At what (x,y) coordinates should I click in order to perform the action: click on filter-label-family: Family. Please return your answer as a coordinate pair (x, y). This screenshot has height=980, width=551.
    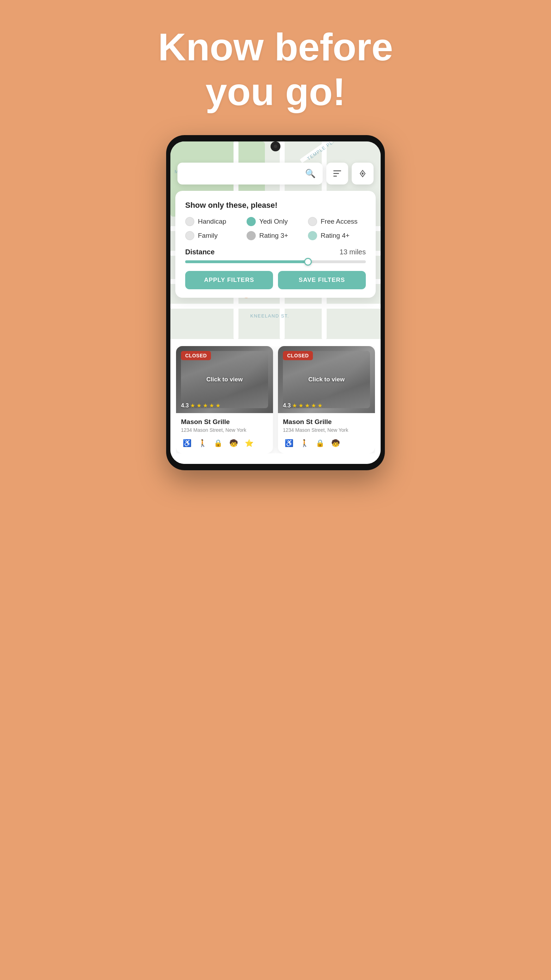
    Looking at the image, I should click on (208, 236).